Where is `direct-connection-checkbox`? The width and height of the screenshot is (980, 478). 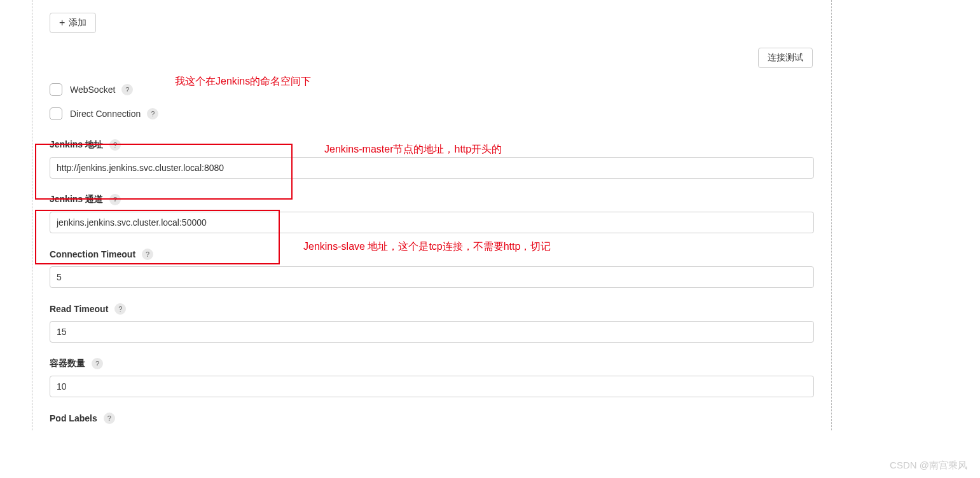 direct-connection-checkbox is located at coordinates (56, 114).